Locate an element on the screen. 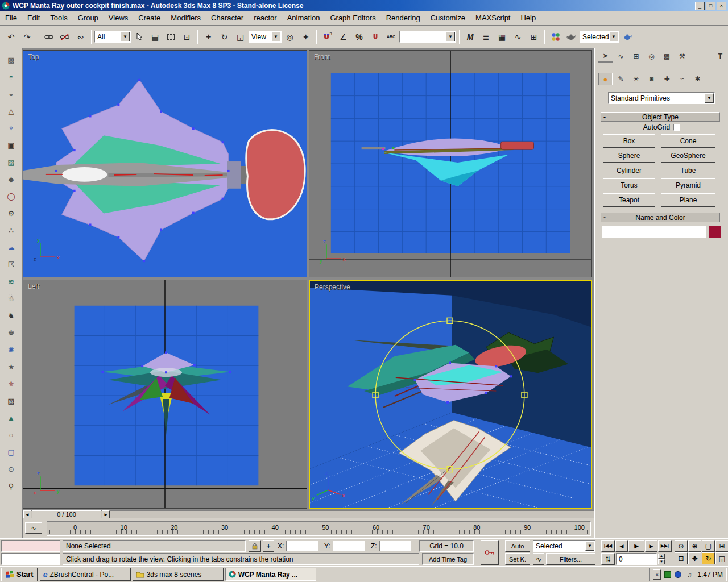 This screenshot has width=728, height=582. bind-to-space-warp-icon: ∾ is located at coordinates (81, 36).